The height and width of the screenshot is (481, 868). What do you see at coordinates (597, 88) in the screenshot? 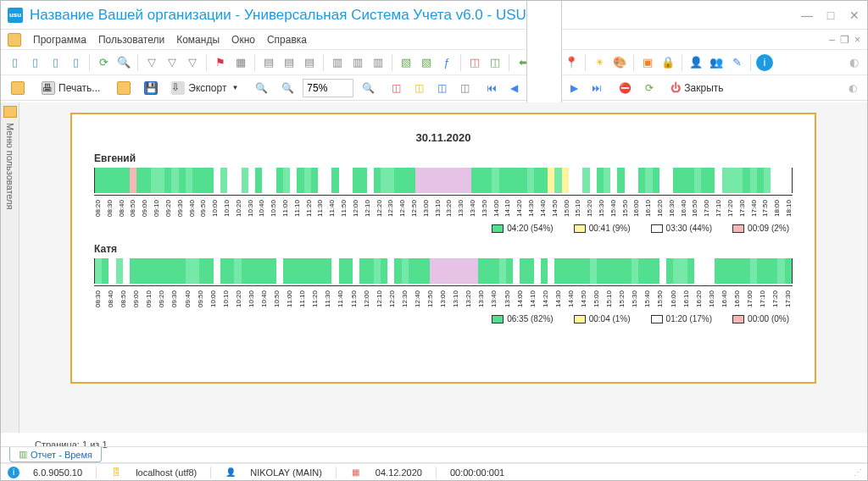
I see `last-page-icon: ⏭` at bounding box center [597, 88].